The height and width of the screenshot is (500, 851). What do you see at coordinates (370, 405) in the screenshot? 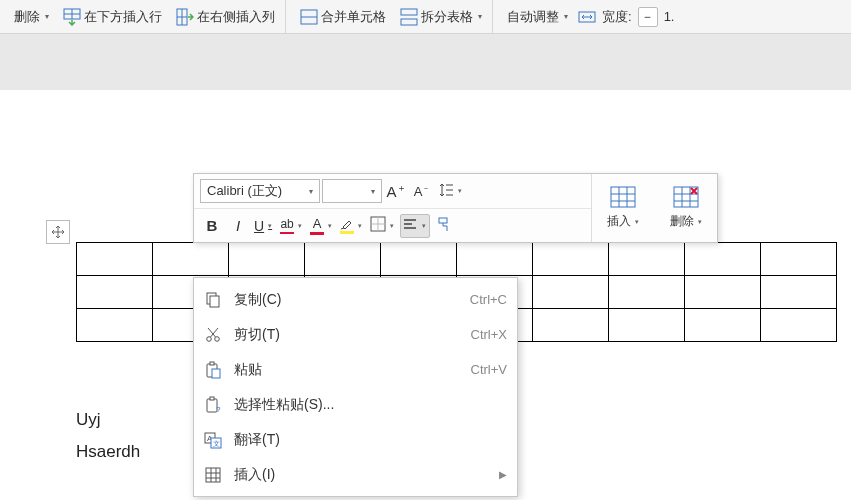
I see `ctx-paste-special-label: 选择性粘贴(S)...` at bounding box center [370, 405].